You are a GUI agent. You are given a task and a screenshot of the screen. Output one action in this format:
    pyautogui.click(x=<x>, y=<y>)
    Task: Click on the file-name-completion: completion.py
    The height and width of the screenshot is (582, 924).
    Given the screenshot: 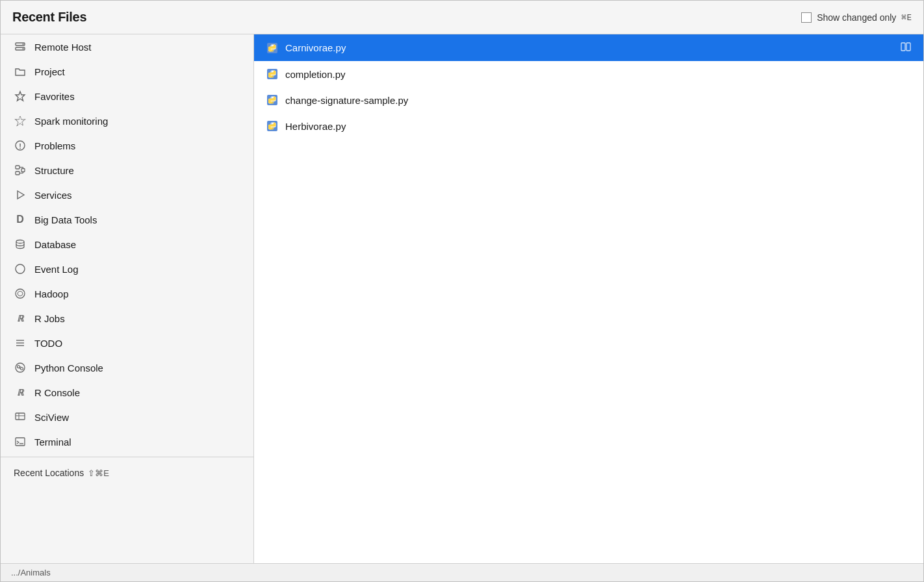 What is the action you would take?
    pyautogui.click(x=316, y=74)
    